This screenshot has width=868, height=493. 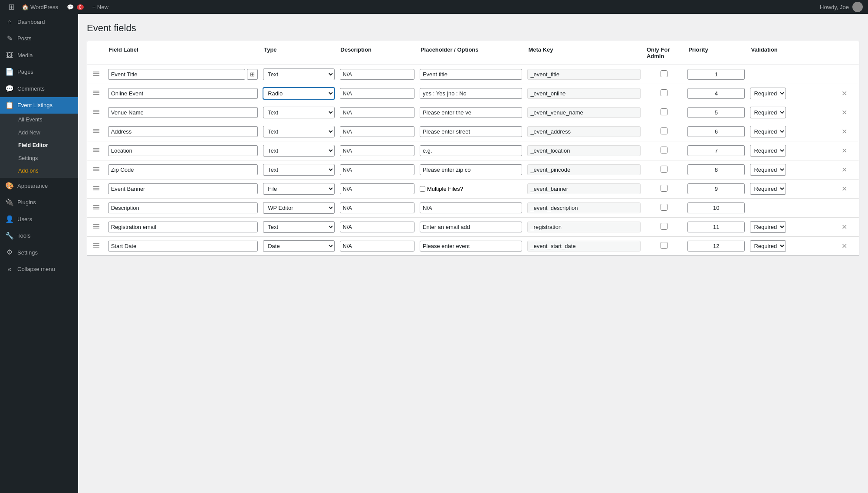 I want to click on sidebar-item-dashboard: ⌂ Dashboard, so click(x=39, y=22).